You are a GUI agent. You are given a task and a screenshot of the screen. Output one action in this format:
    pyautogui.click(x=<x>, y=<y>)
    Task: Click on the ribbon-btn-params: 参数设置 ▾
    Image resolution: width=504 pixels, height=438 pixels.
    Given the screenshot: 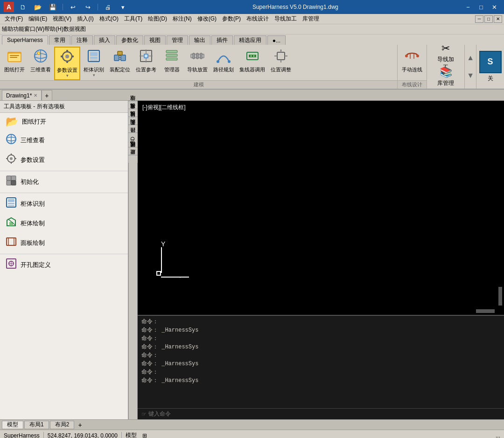 What is the action you would take?
    pyautogui.click(x=67, y=63)
    